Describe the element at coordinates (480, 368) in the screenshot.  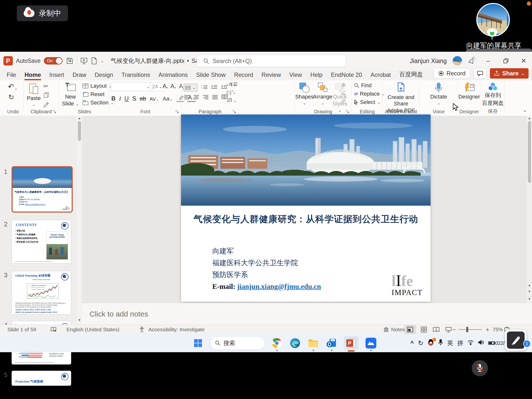
I see `muted-mic-button` at that location.